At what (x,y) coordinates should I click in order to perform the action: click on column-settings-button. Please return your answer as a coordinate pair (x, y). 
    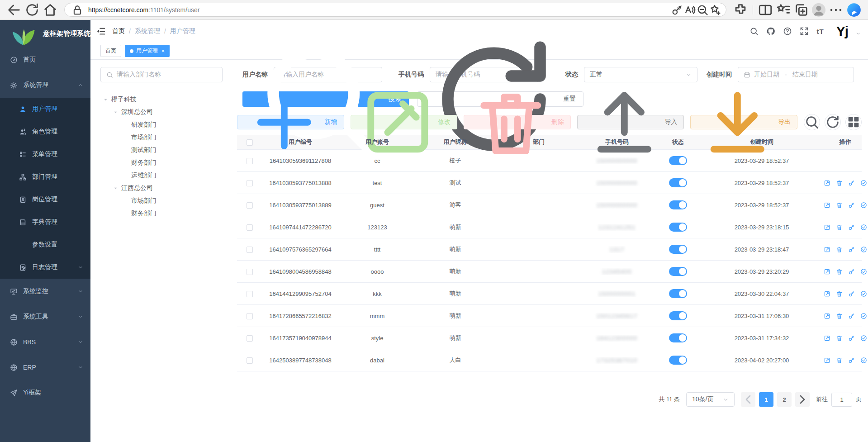
    Looking at the image, I should click on (854, 122).